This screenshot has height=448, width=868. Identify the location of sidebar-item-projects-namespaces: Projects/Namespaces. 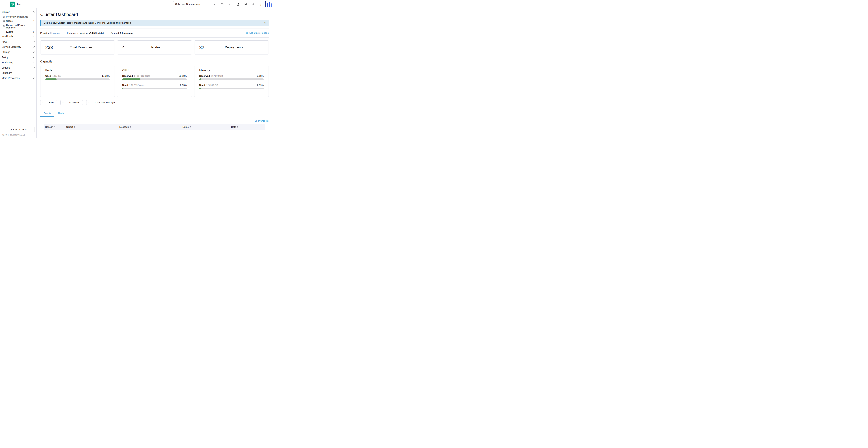
(18, 17).